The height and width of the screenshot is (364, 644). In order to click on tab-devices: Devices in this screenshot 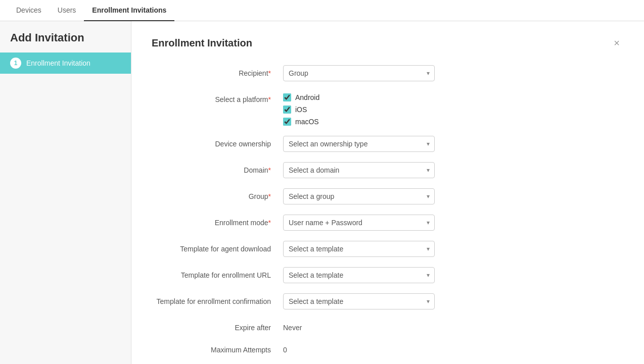, I will do `click(29, 11)`.